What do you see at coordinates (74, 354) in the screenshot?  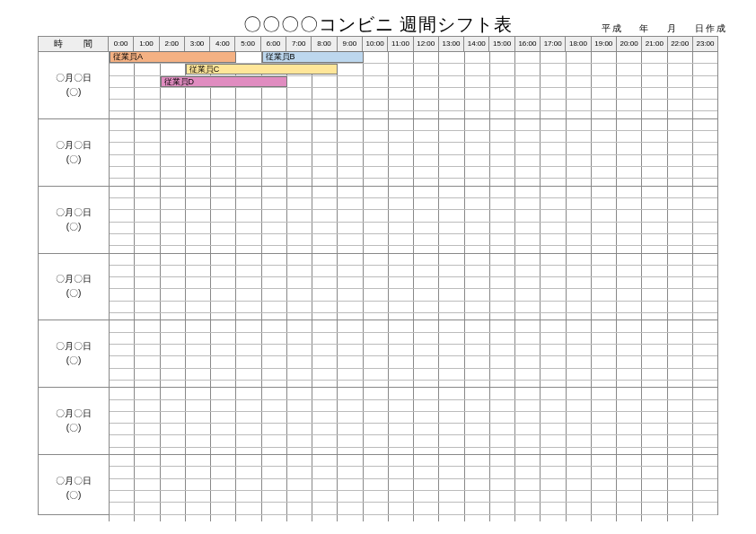 I see `day-label-4: 〇月〇日(〇)` at bounding box center [74, 354].